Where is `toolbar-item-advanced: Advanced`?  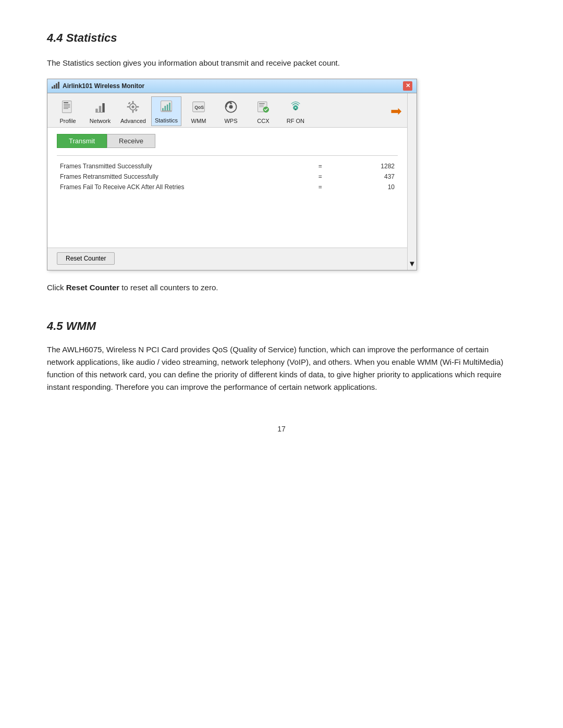
toolbar-item-advanced: Advanced is located at coordinates (133, 112).